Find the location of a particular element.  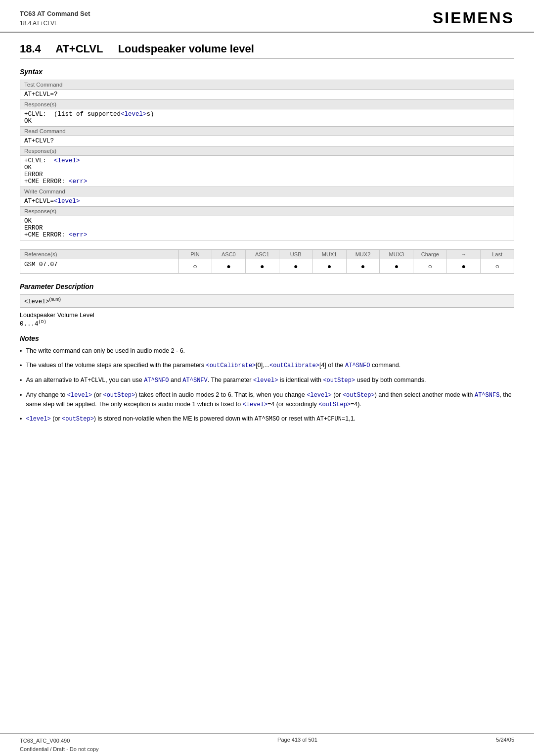

test-cmd-text: AT+CLVL=? is located at coordinates (267, 94).